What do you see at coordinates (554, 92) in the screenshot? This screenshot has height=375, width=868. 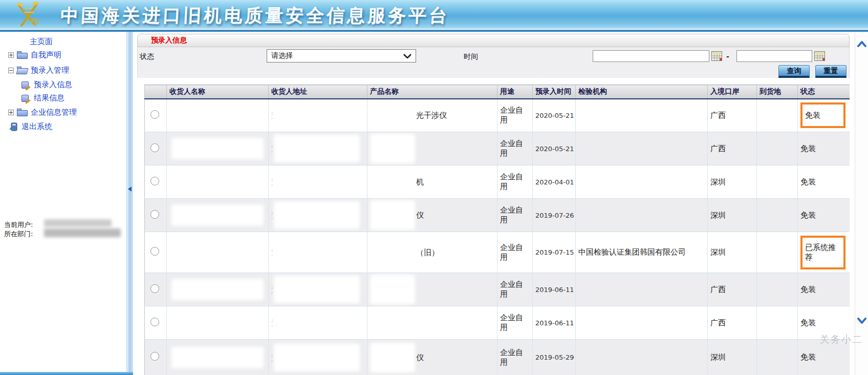 I see `col-preentry-time: 预录入时间` at bounding box center [554, 92].